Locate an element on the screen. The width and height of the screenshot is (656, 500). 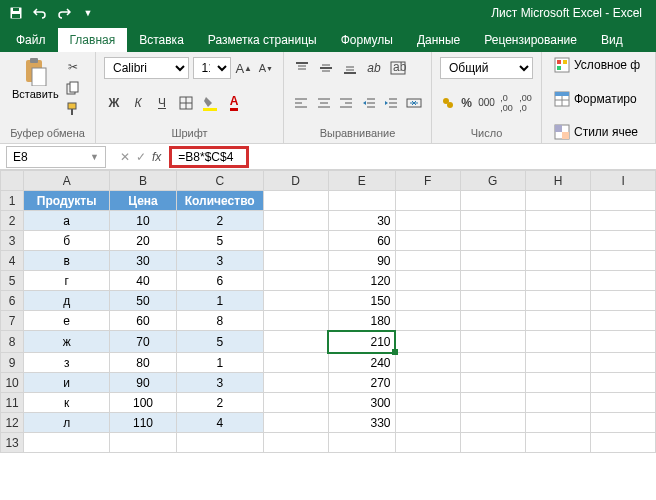
cell: 30 is located at coordinates (144, 261).